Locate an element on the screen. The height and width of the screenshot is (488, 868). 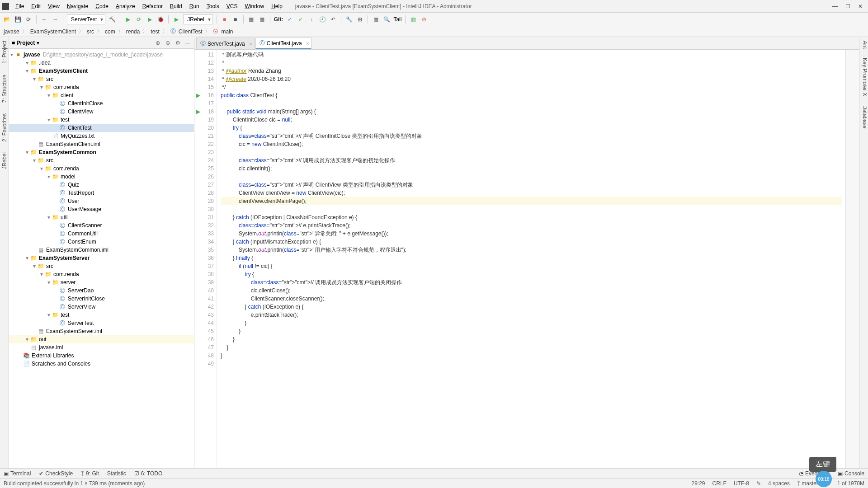
breadcrumb-item: javase is located at coordinates (12, 32).